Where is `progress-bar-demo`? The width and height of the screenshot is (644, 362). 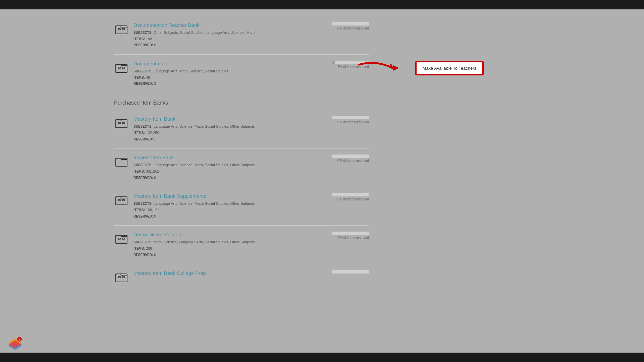 progress-bar-demo is located at coordinates (351, 233).